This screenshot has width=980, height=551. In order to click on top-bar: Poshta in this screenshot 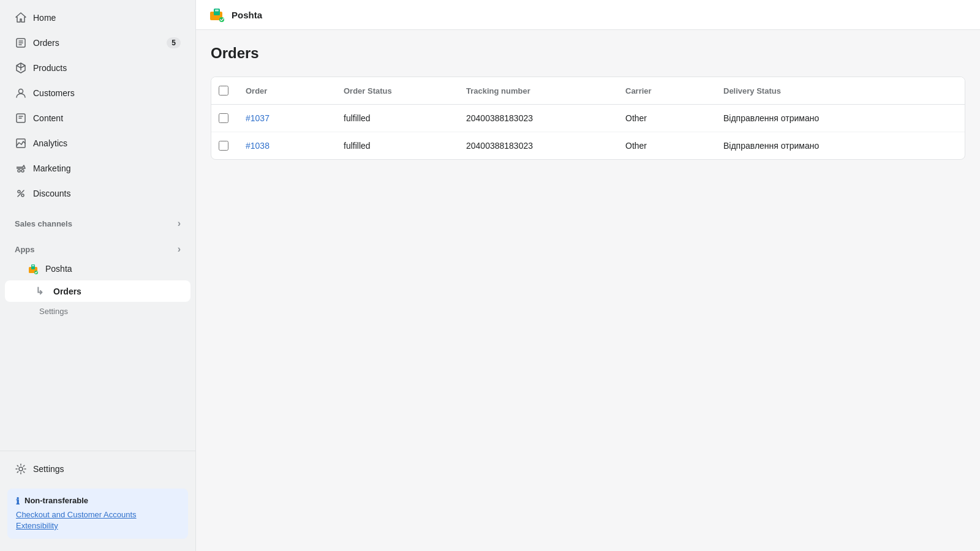, I will do `click(588, 15)`.